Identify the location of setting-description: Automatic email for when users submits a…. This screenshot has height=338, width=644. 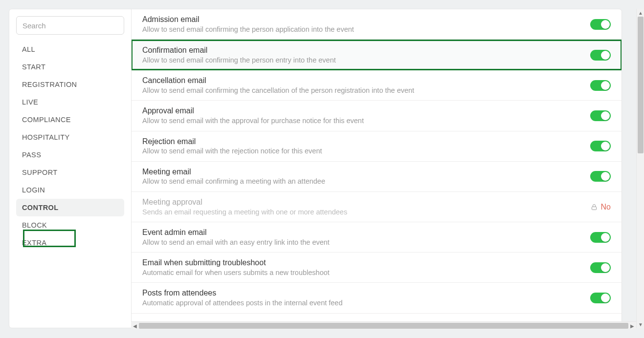
(366, 273).